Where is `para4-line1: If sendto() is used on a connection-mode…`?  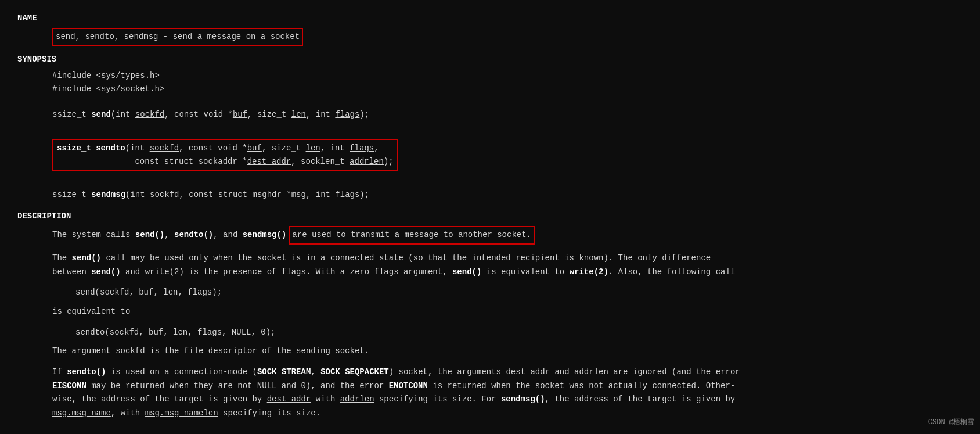 para4-line1: If sendto() is used on a connection-mode… is located at coordinates (396, 372).